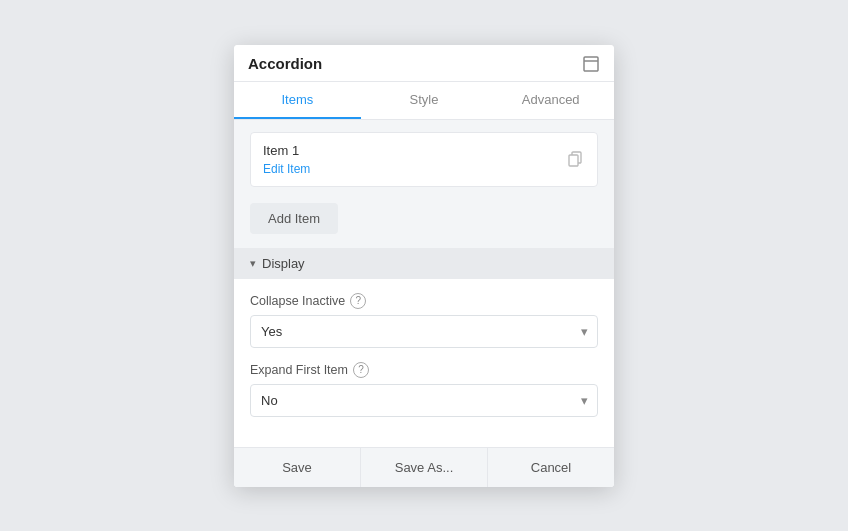 Image resolution: width=848 pixels, height=531 pixels. I want to click on display-section-label: Display, so click(284, 264).